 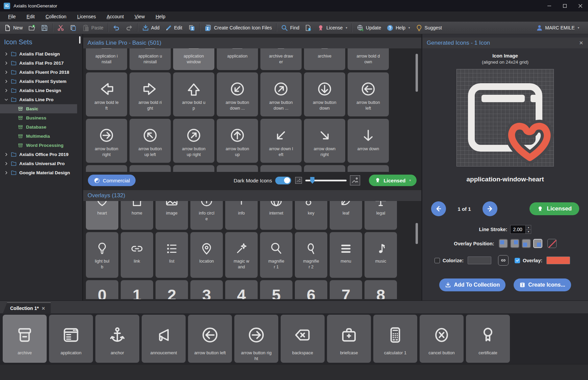 What do you see at coordinates (503, 261) in the screenshot?
I see `link-colors-button` at bounding box center [503, 261].